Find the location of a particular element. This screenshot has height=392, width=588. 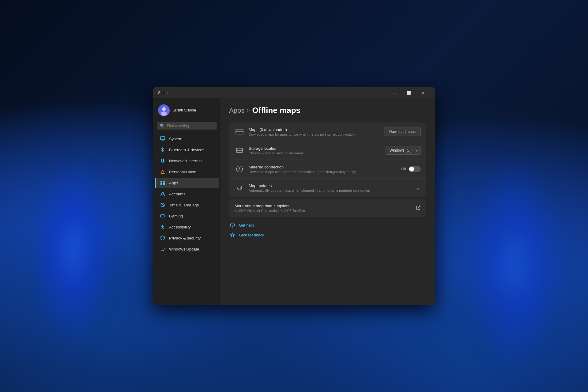

more-info-text: More about map data suppliers © 2023 Mic… is located at coordinates (325, 208).